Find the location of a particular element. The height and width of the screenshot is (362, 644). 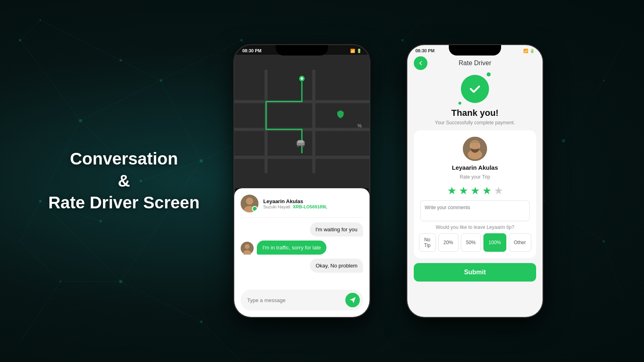

phone2-status-icons: 📶 🔋 is located at coordinates (529, 51).